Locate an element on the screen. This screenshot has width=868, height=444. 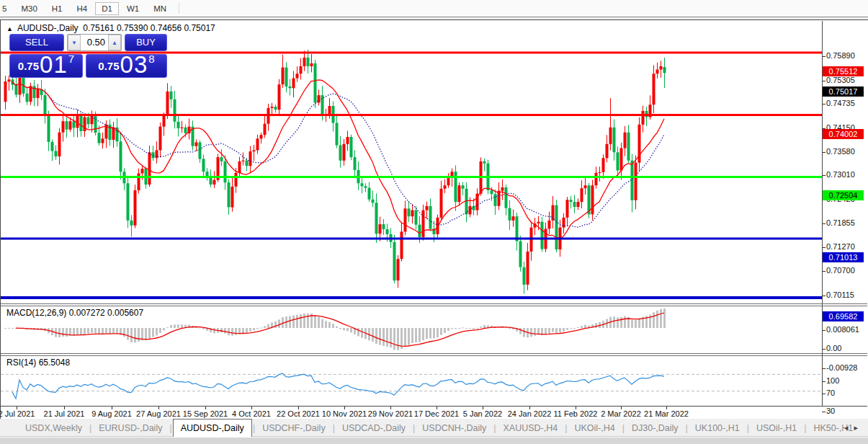
time-axis-date-label: 9 Aug 2021 is located at coordinates (112, 414).